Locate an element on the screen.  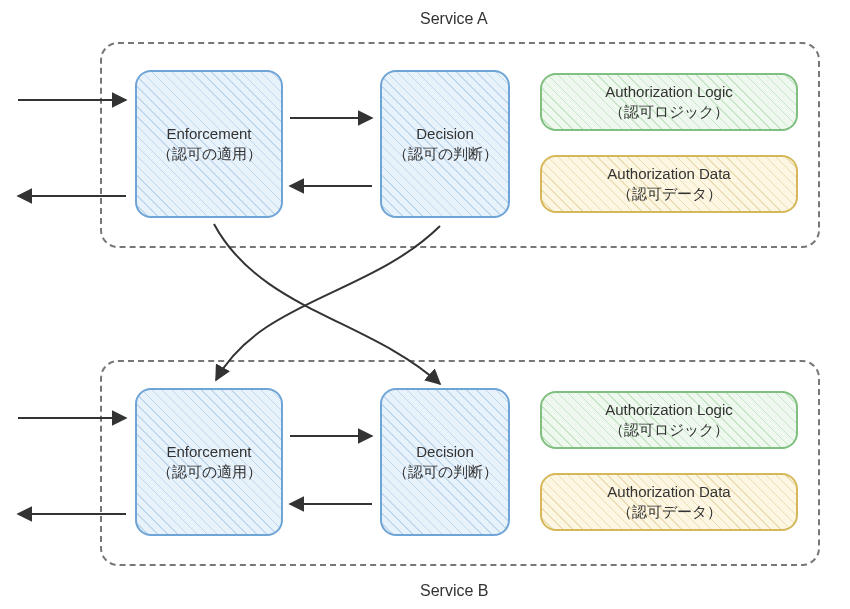
label-a-enforcement-jp: （認可の適用） is located at coordinates (210, 154).